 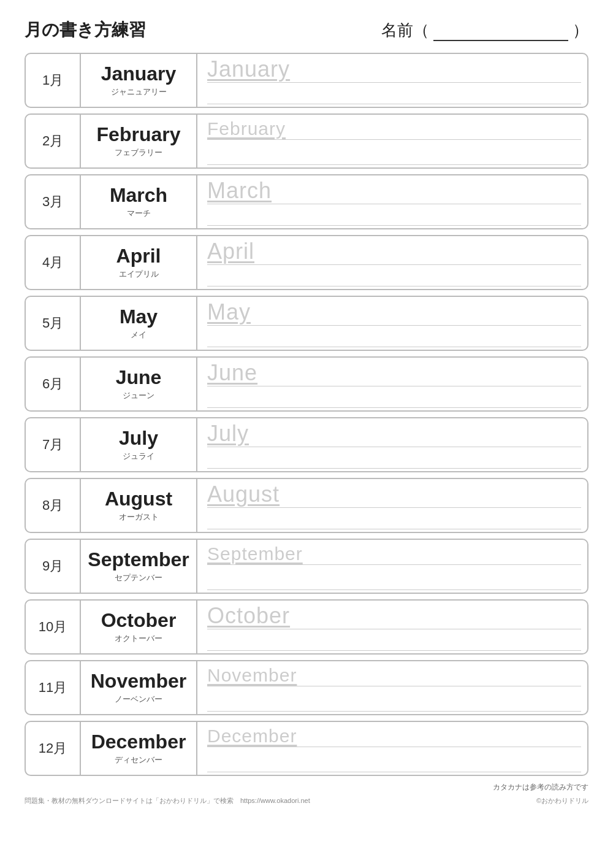 I want to click on write-area: July, so click(x=392, y=445).